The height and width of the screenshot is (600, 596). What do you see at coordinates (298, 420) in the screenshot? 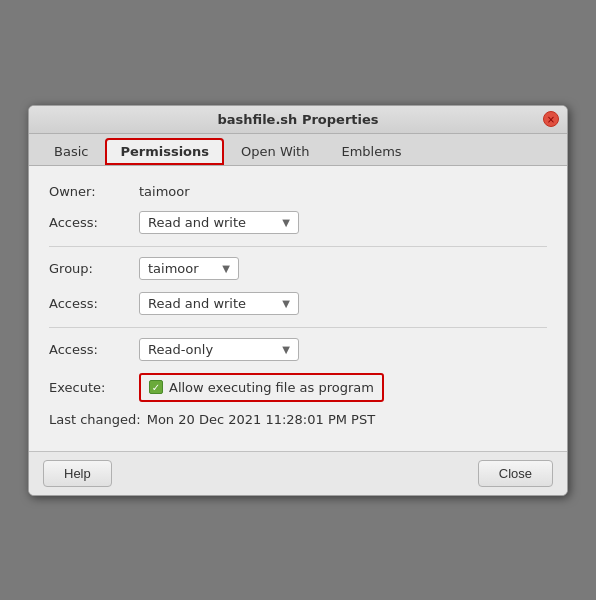
I see `last-changed-row: Last changed: Mon 20 Dec 2021 11:28:01 P…` at bounding box center [298, 420].